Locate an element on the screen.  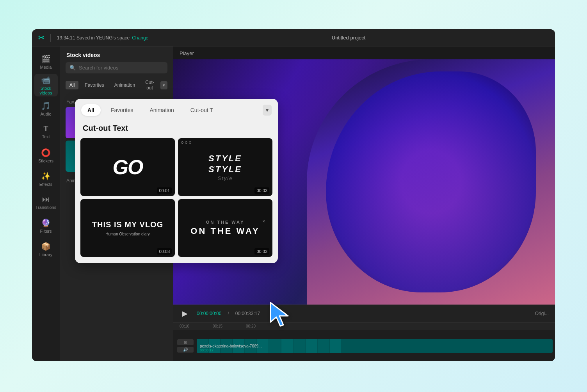
filter-tab-more: ▾ is located at coordinates (164, 85).